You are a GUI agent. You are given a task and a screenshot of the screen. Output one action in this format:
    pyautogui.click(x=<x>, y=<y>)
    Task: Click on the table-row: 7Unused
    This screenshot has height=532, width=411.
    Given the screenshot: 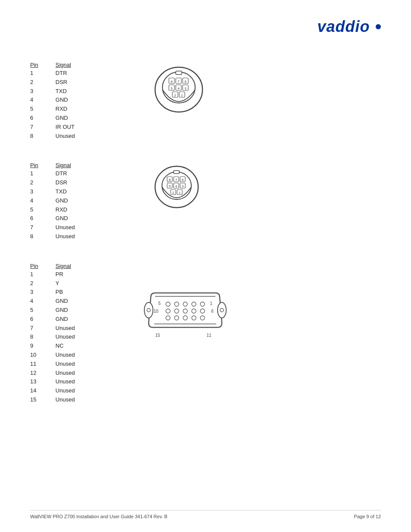 What is the action you would take?
    pyautogui.click(x=61, y=328)
    